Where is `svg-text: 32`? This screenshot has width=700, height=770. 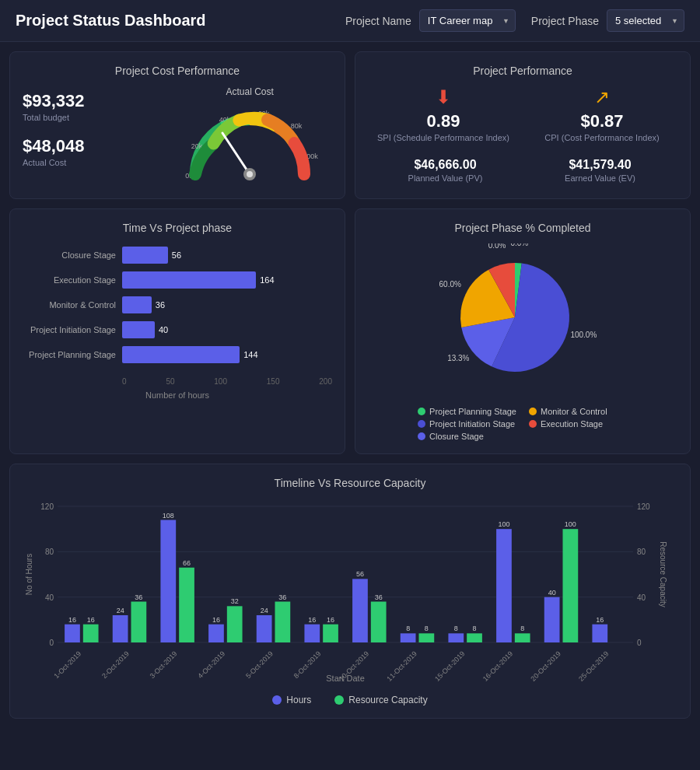 svg-text: 32 is located at coordinates (235, 601).